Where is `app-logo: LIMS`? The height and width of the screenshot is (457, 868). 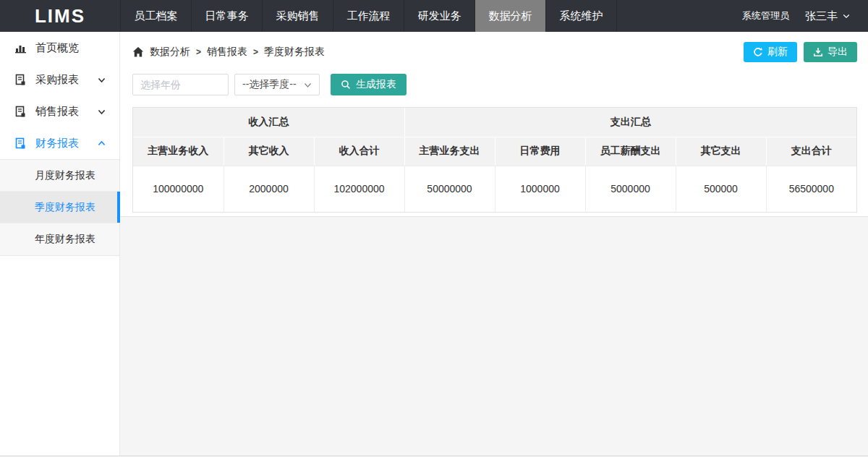
app-logo: LIMS is located at coordinates (60, 16).